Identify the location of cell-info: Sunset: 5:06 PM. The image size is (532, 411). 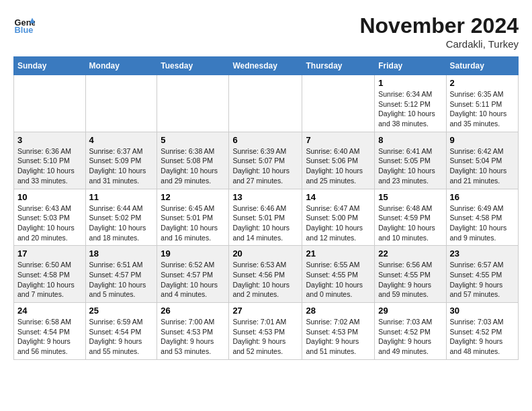
(339, 161).